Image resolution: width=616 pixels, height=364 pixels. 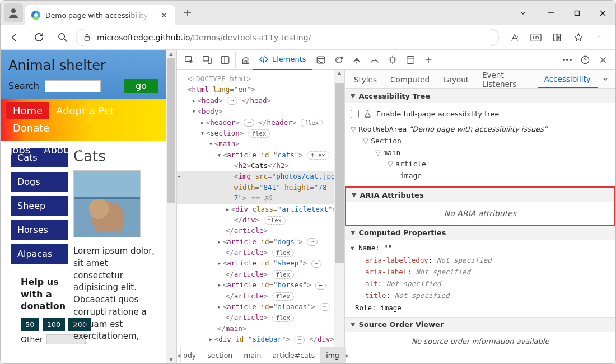 I want to click on lock-icon, so click(x=87, y=37).